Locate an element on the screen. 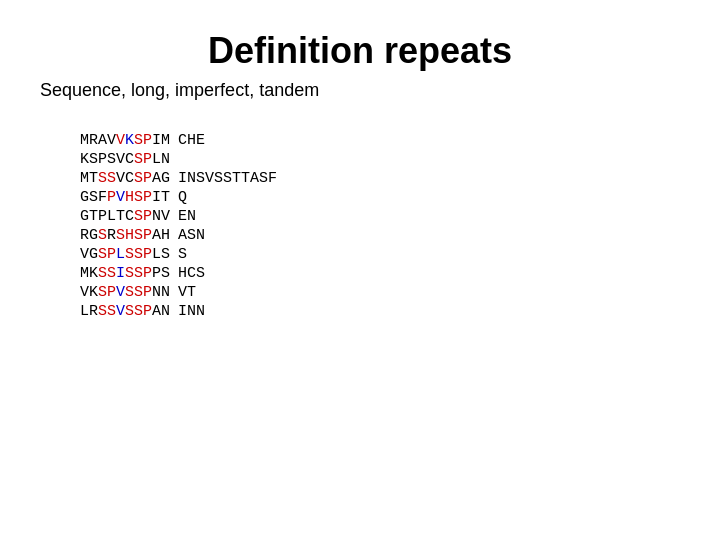 Image resolution: width=720 pixels, height=540 pixels. sequence-cell: VKSPVSSPNN is located at coordinates (129, 292).